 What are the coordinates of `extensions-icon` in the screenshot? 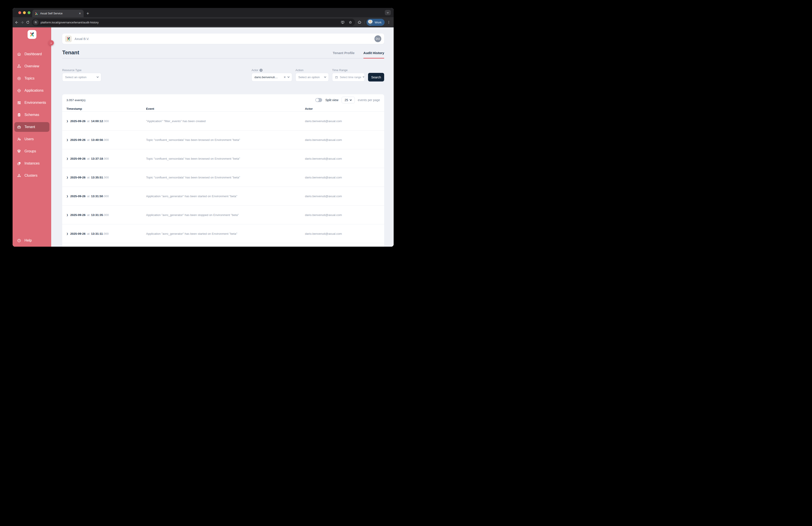 It's located at (360, 22).